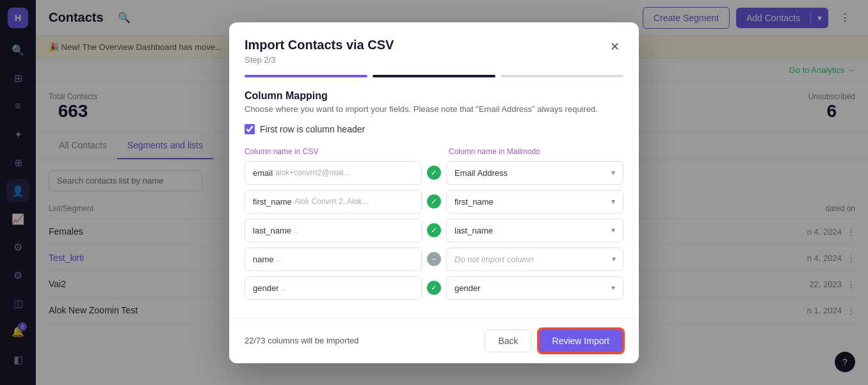 This screenshot has height=385, width=868. Describe the element at coordinates (434, 201) in the screenshot. I see `status-icon-first-name: ✓` at that location.